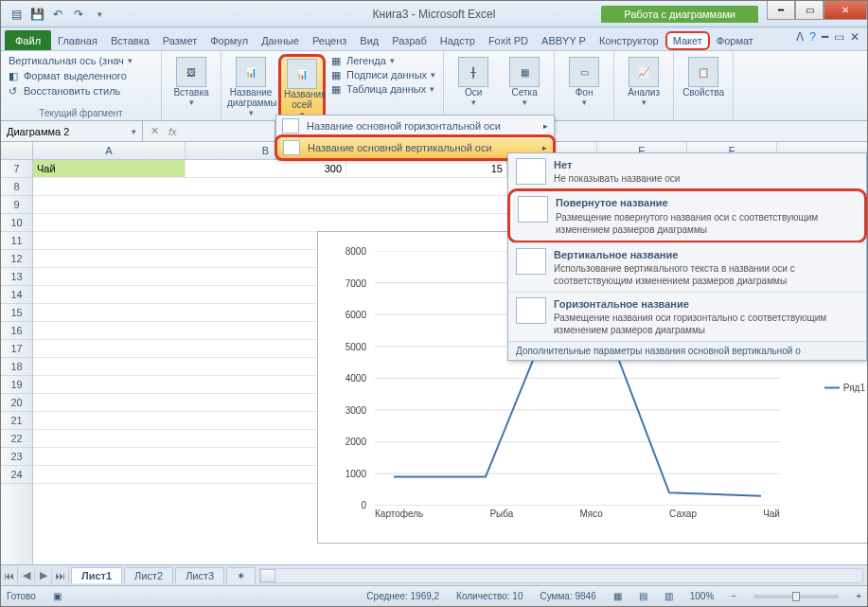  What do you see at coordinates (17, 384) in the screenshot?
I see `row-header-19: 19` at bounding box center [17, 384].